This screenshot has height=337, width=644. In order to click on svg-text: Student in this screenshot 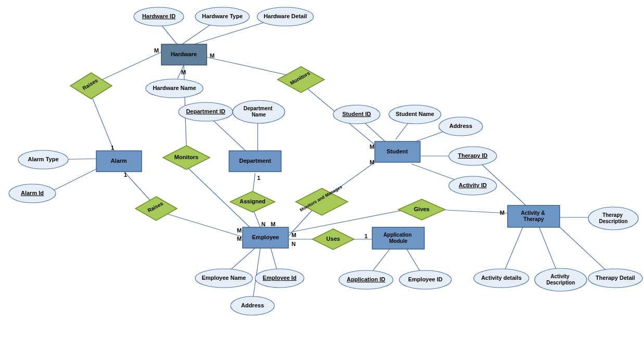, I will do `click(398, 151)`.